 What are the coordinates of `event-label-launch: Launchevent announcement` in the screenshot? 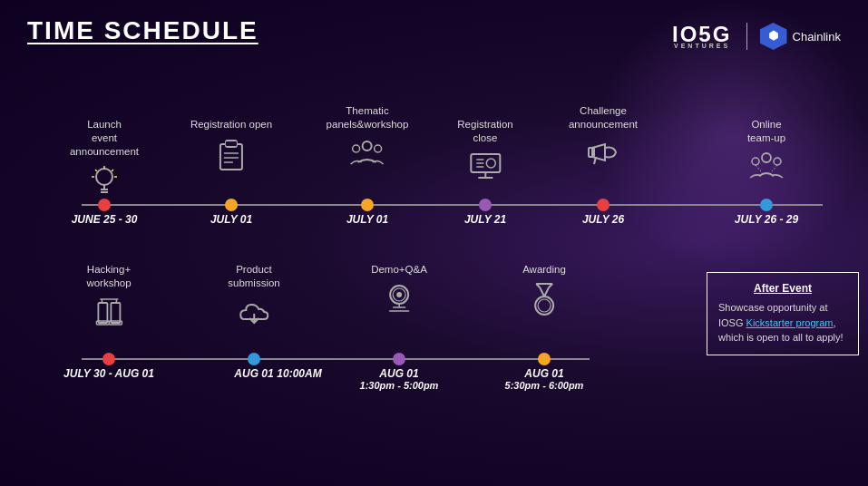 It's located at (104, 138).